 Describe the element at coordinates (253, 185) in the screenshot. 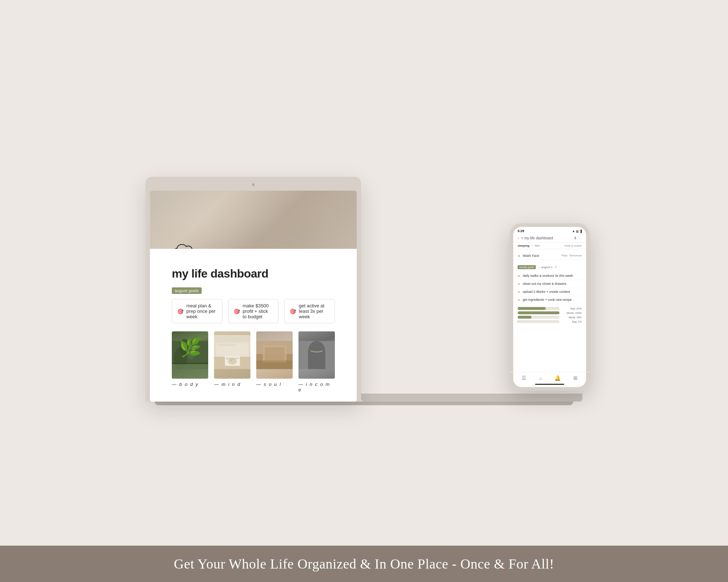

I see `laptop-camera-bar` at that location.